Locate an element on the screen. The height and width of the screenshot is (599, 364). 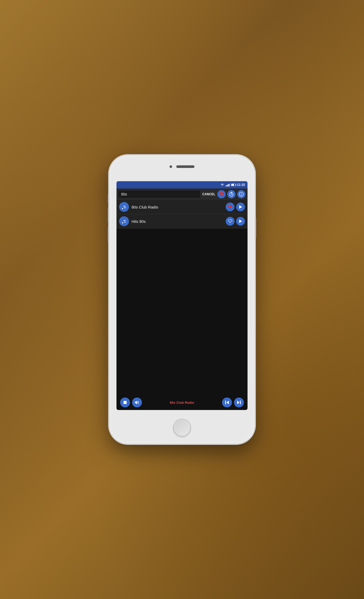
battery-icon is located at coordinates (233, 185).